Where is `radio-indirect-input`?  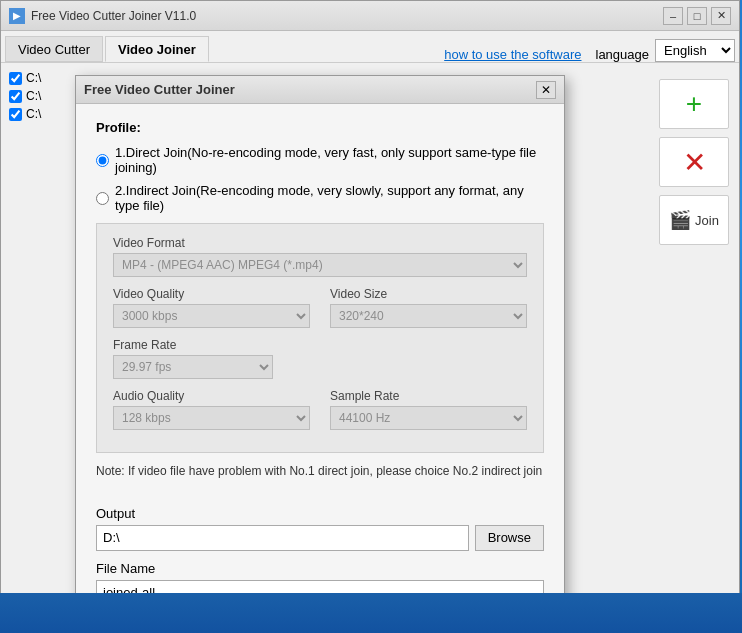
radio-indirect-input is located at coordinates (102, 198).